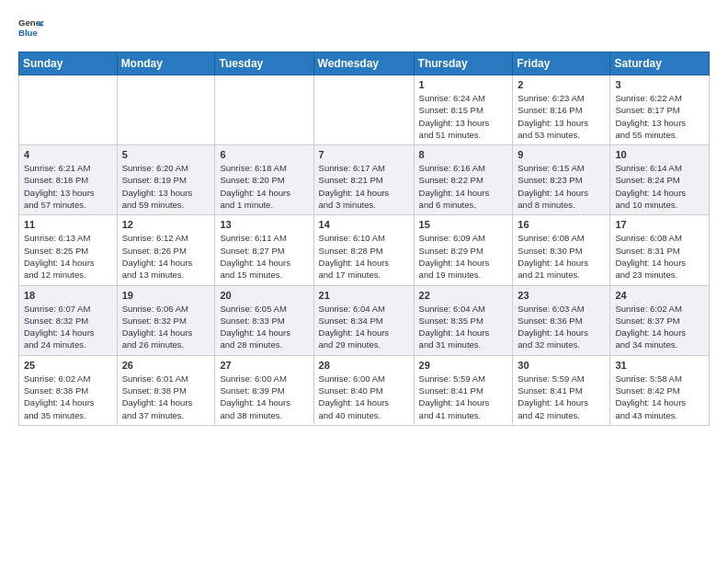  Describe the element at coordinates (165, 180) in the screenshot. I see `calendar-cell: 5Sunrise: 6:20 AMSunset: 8:19 PMDaylight…` at that location.